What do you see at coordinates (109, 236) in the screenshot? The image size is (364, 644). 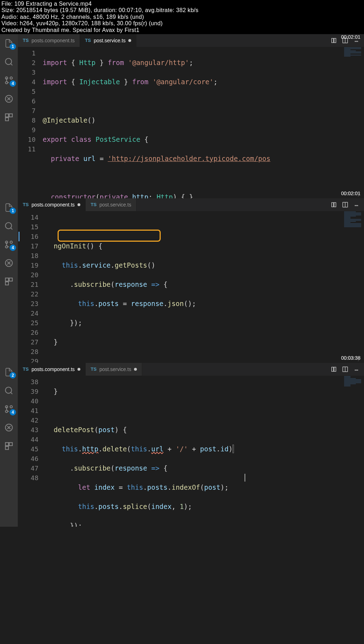 I see `highlight-box` at bounding box center [109, 236].